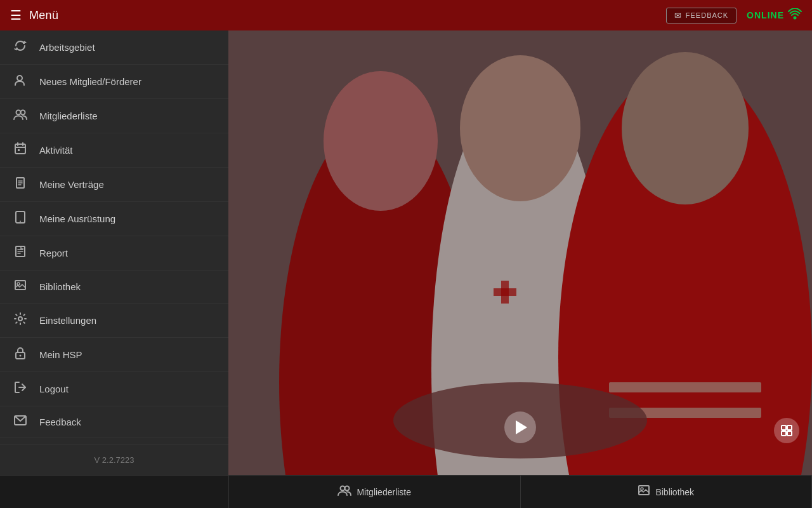  I want to click on menu-icon: ☰, so click(16, 15).